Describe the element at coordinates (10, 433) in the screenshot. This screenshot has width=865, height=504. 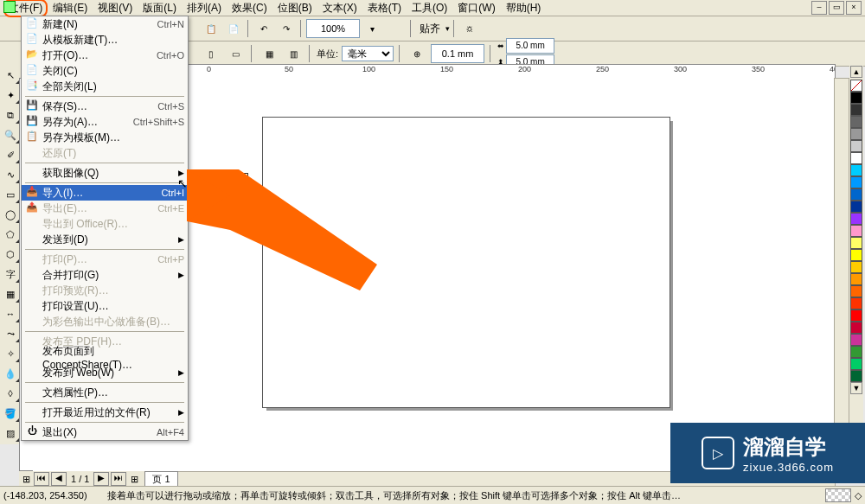
I see `ifill-tool: ▨` at that location.